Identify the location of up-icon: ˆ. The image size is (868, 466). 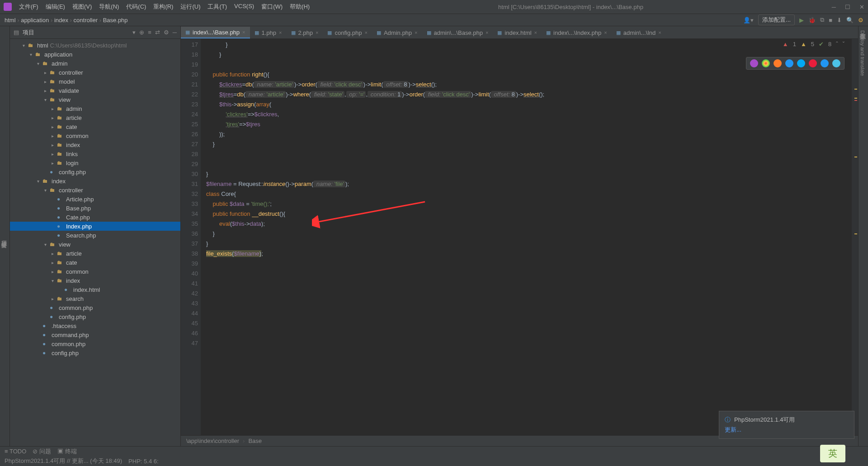
(837, 44).